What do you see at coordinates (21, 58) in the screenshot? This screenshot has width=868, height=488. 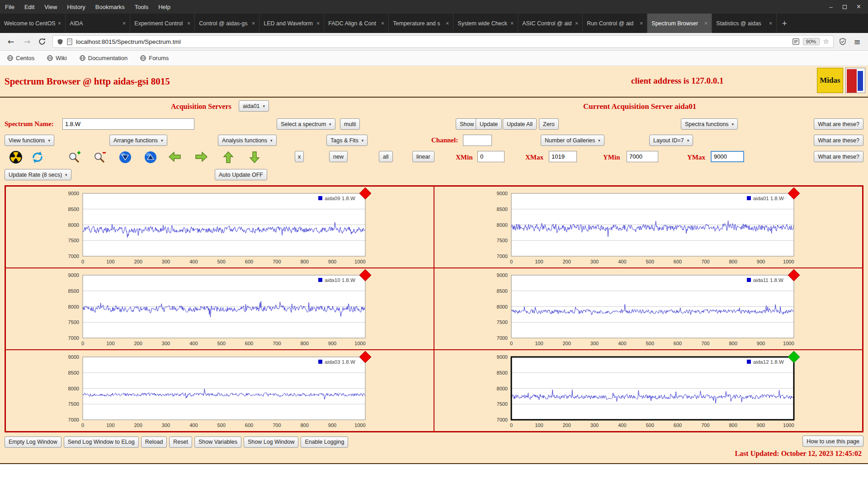 I see `bookmark-centos: Centos` at bounding box center [21, 58].